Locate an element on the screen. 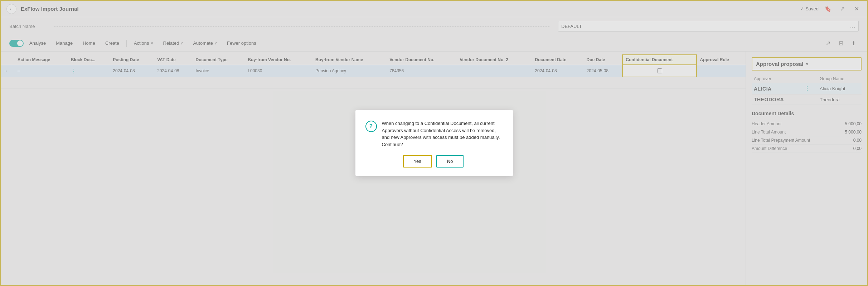  modal-dialog: ? When changing to a Confidential Docume… is located at coordinates (434, 143).